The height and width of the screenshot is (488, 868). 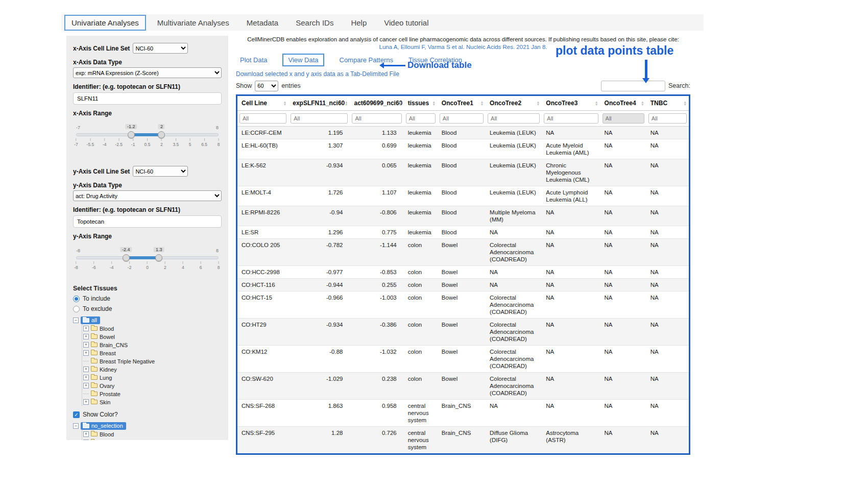 I want to click on table-row: CO:HCT-116-0.9440.255colonBowelNANANANA, so click(x=463, y=285).